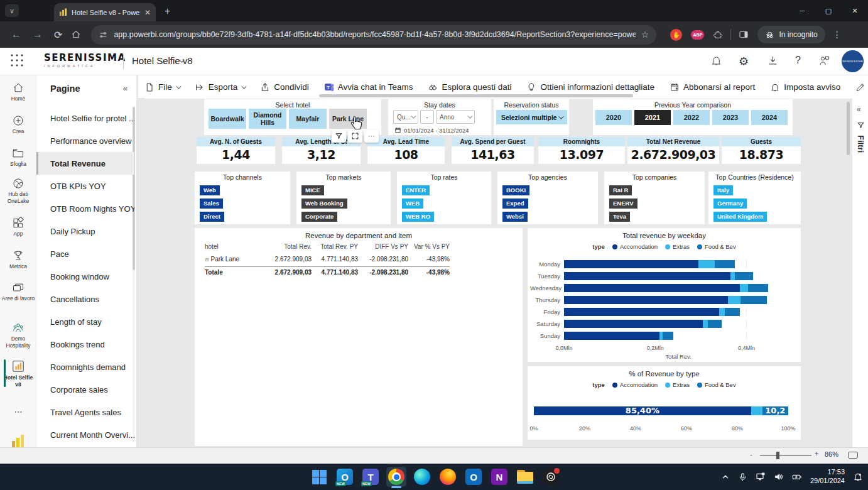  I want to click on chip-rai-r: Rai R, so click(621, 190).